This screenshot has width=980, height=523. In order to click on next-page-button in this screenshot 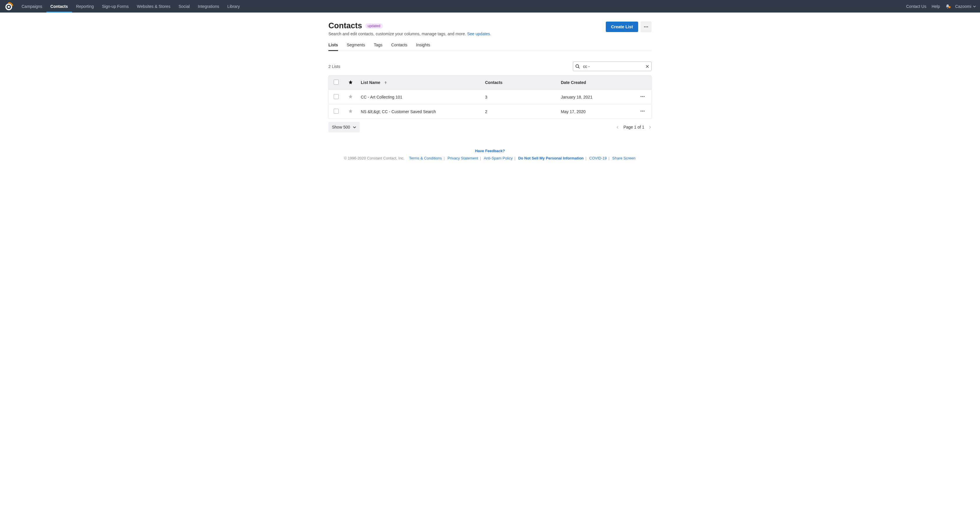, I will do `click(650, 127)`.